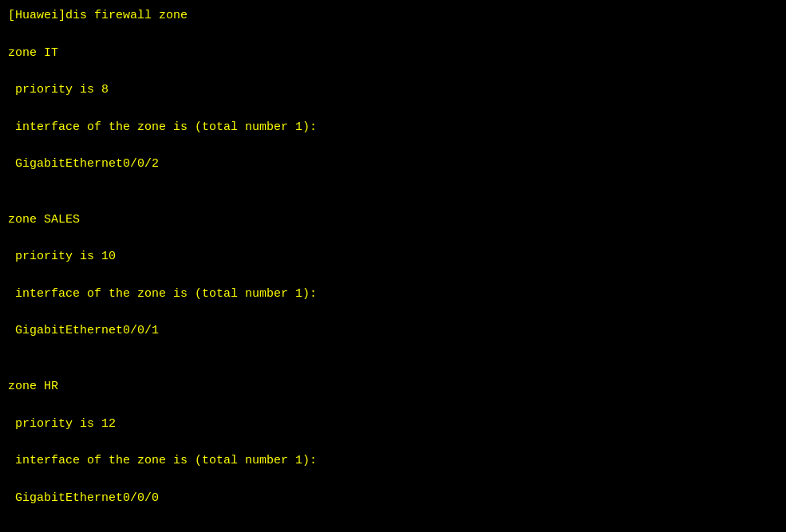 Image resolution: width=786 pixels, height=532 pixels. What do you see at coordinates (393, 498) in the screenshot?
I see `terminal-line: GigabitEthernet0/0/0` at bounding box center [393, 498].